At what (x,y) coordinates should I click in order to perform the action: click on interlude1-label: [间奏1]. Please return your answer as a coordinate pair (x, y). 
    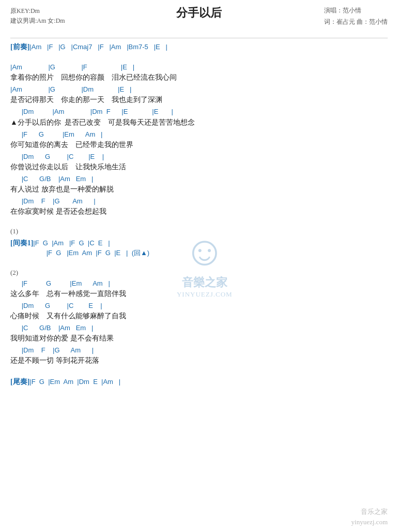
    Looking at the image, I should click on (22, 243).